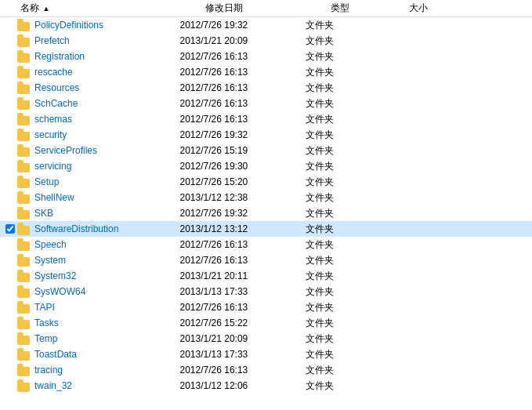 Image resolution: width=532 pixels, height=410 pixels. Describe the element at coordinates (243, 166) in the screenshot. I see `file-date: 2012/7/26 19:30` at that location.